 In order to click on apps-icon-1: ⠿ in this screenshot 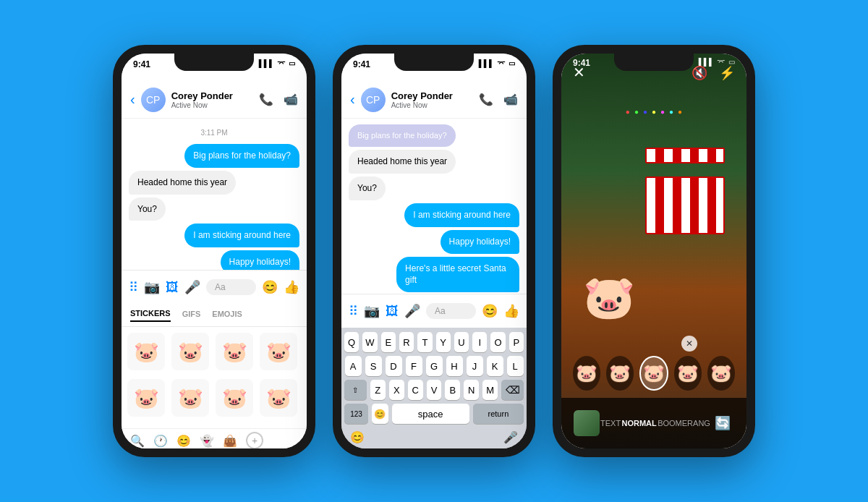, I will do `click(133, 287)`.